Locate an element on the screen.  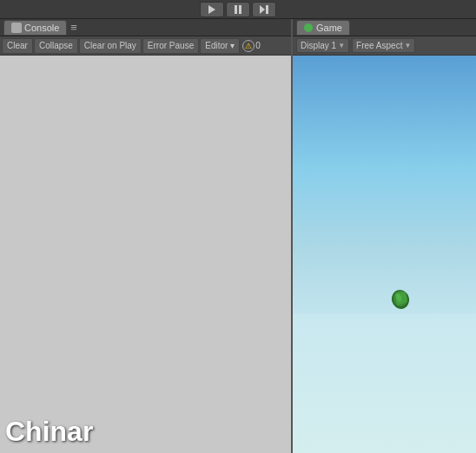
game-tab-bar: Game is located at coordinates (384, 28).